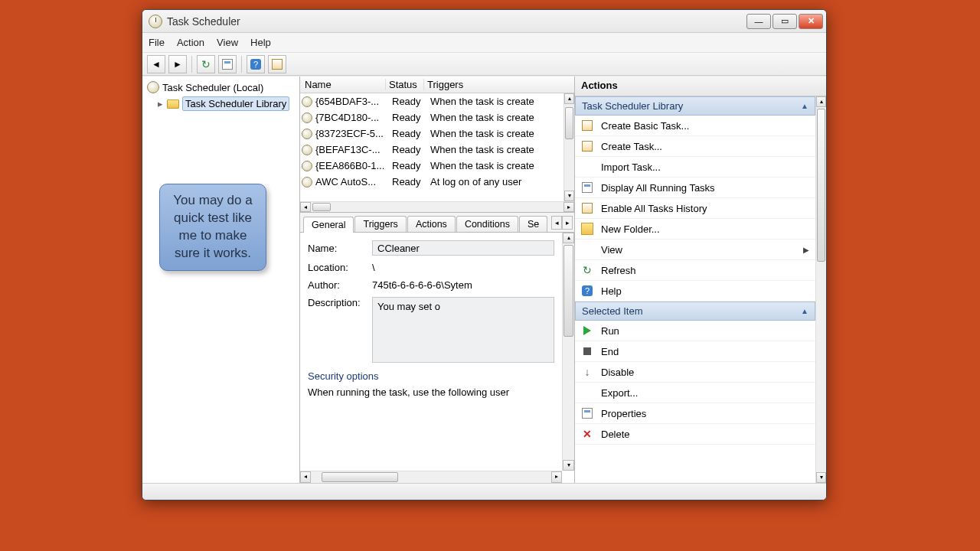 Image resolution: width=980 pixels, height=551 pixels. I want to click on action-new-folder: New Folder..., so click(695, 230).